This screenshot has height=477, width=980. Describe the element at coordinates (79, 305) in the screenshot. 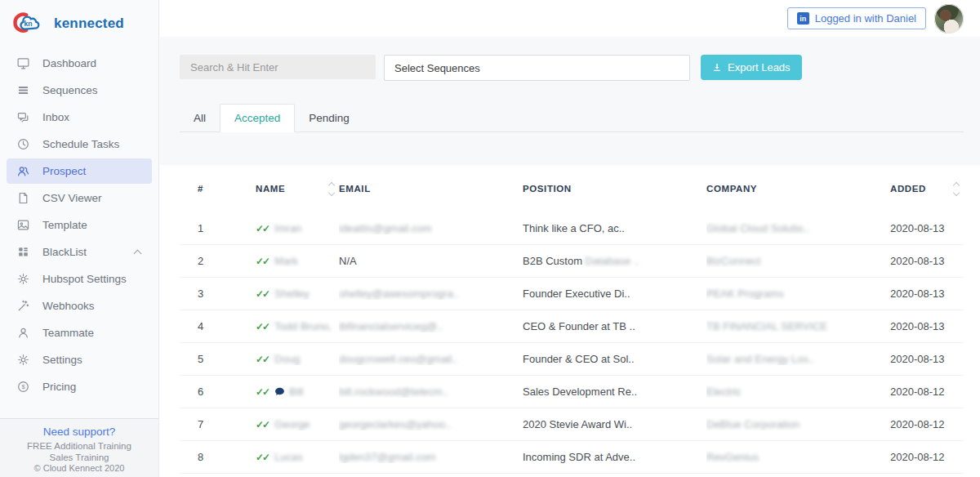

I see `sidebar-item-webhooks: Webhooks` at that location.